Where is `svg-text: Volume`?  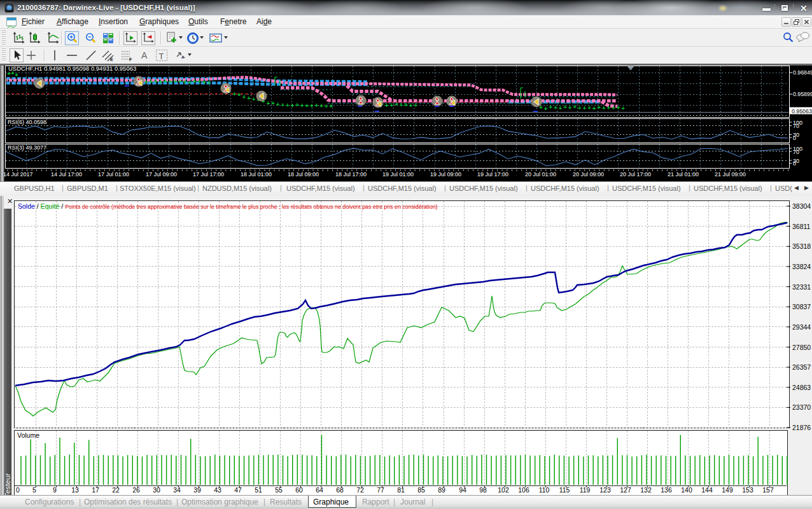 svg-text: Volume is located at coordinates (28, 435).